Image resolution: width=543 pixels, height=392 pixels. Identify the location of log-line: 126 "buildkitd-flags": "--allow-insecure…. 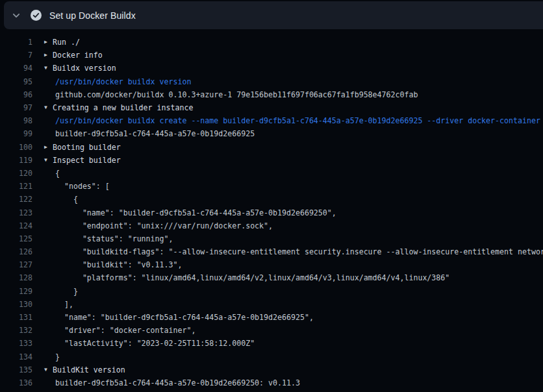
(272, 252).